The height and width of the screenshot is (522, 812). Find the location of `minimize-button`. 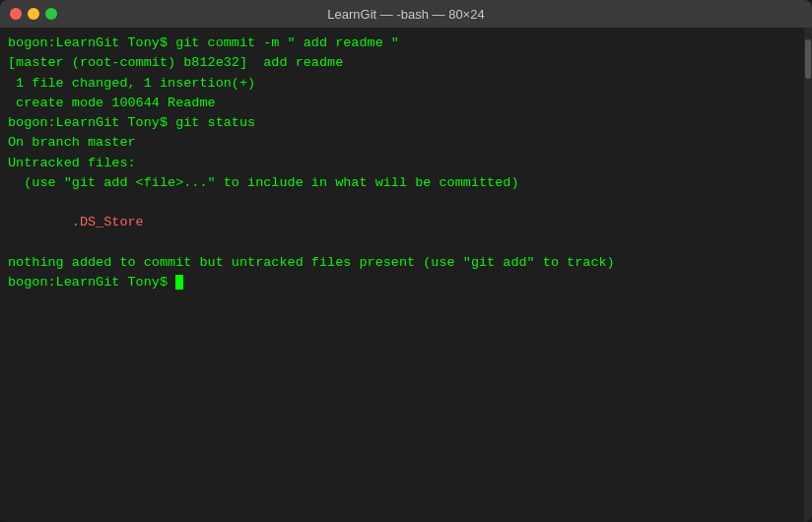

minimize-button is located at coordinates (34, 14).